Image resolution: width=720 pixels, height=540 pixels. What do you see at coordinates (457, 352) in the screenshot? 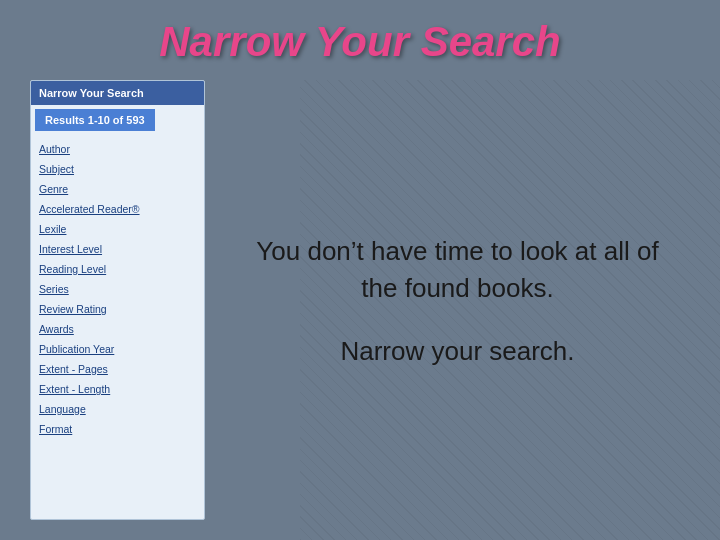
I see `sub-text: Narrow your search.` at bounding box center [457, 352].